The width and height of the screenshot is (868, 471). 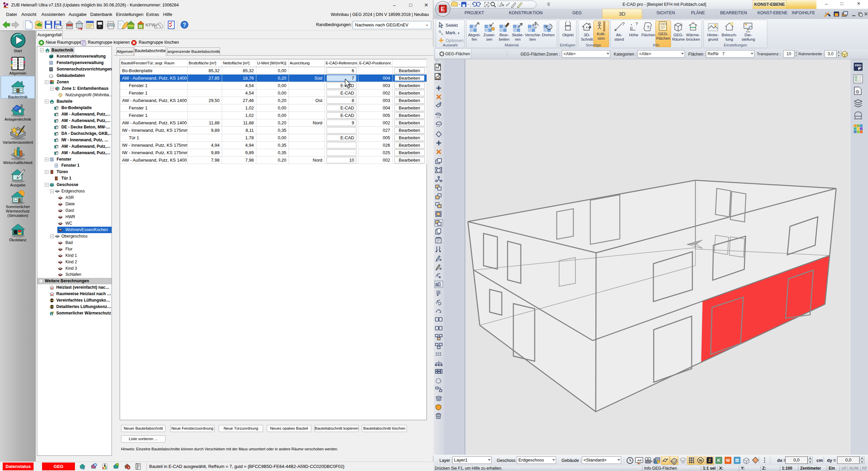 What do you see at coordinates (443, 9) in the screenshot?
I see `svg-text: E` at bounding box center [443, 9].